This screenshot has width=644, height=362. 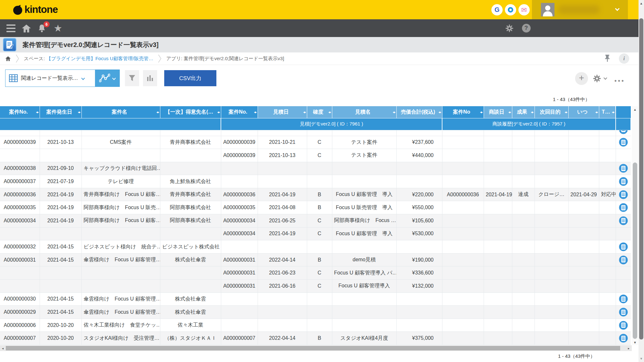 I want to click on column-header: 商談日◂▸, so click(x=498, y=112).